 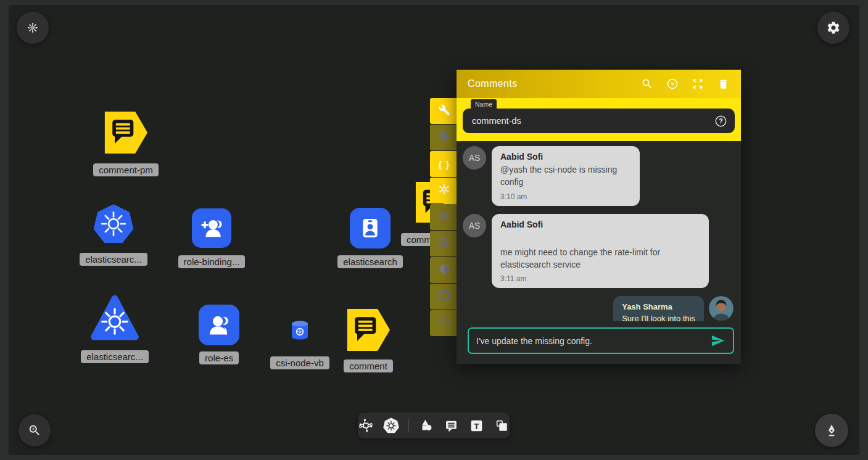 I want to click on text-tool-icon: T, so click(x=477, y=425).